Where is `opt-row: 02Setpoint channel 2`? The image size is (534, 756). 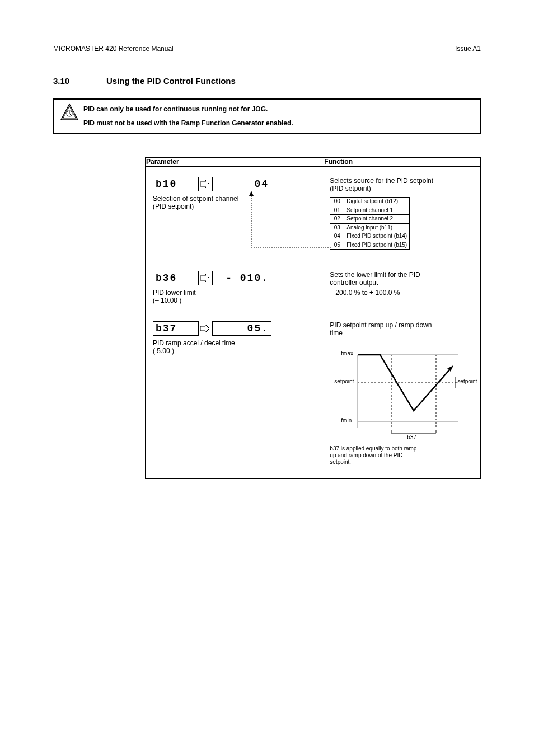
opt-row: 02Setpoint channel 2 is located at coordinates (370, 219).